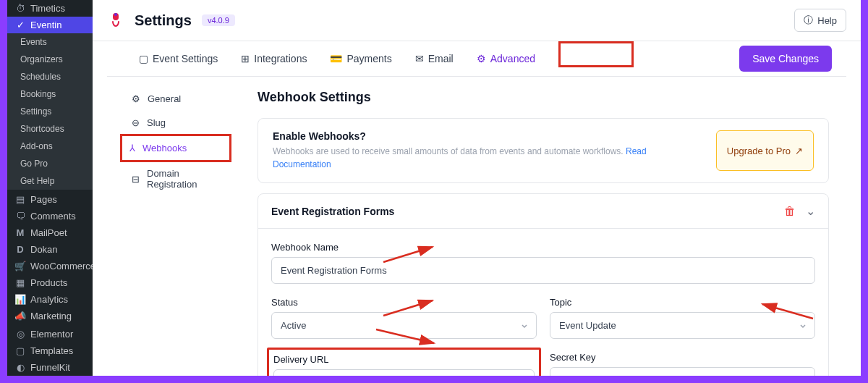  What do you see at coordinates (360, 59) in the screenshot?
I see `tab-payments: 💳Payments` at bounding box center [360, 59].